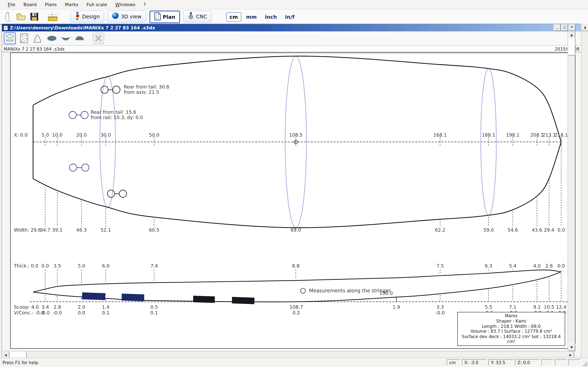 The height and width of the screenshot is (367, 588). I want to click on x-label: 218.1, so click(561, 135).